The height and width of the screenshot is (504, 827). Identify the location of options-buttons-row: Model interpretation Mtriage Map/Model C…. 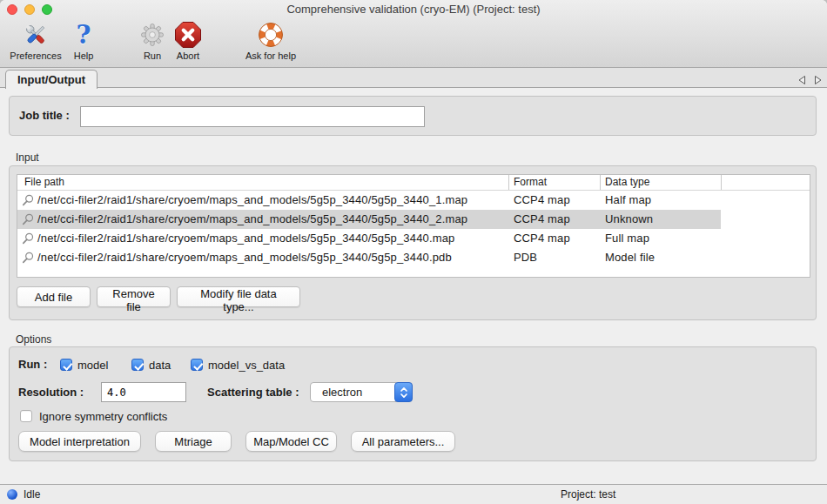
(237, 441).